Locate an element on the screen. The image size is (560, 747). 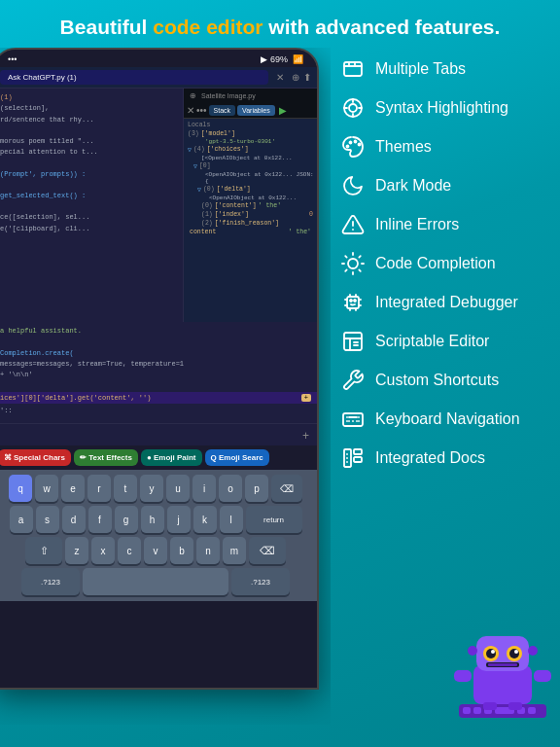
feature-dark-mode: Dark Mode is located at coordinates (445, 186).